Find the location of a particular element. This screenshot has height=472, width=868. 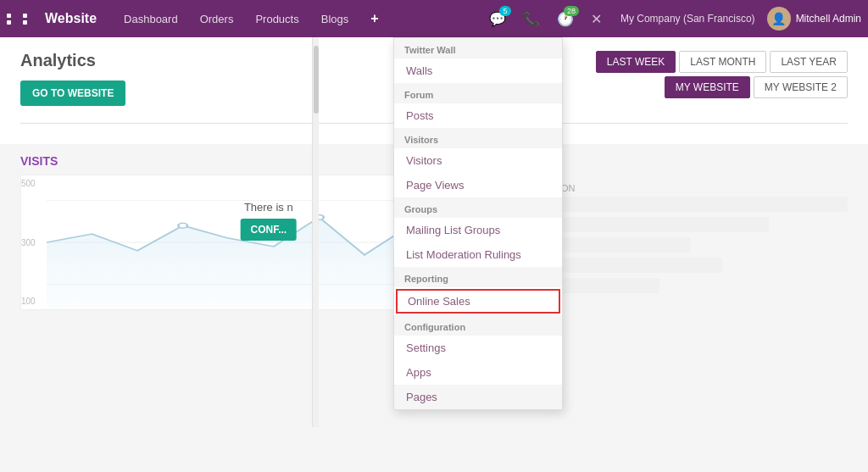

avatar: 👤 is located at coordinates (779, 19).